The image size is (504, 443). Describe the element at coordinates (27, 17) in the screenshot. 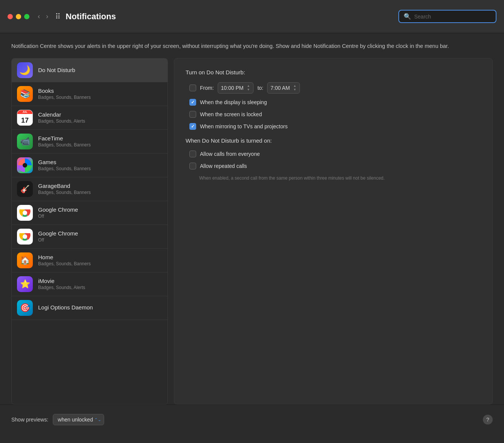

I see `maximize-button` at that location.